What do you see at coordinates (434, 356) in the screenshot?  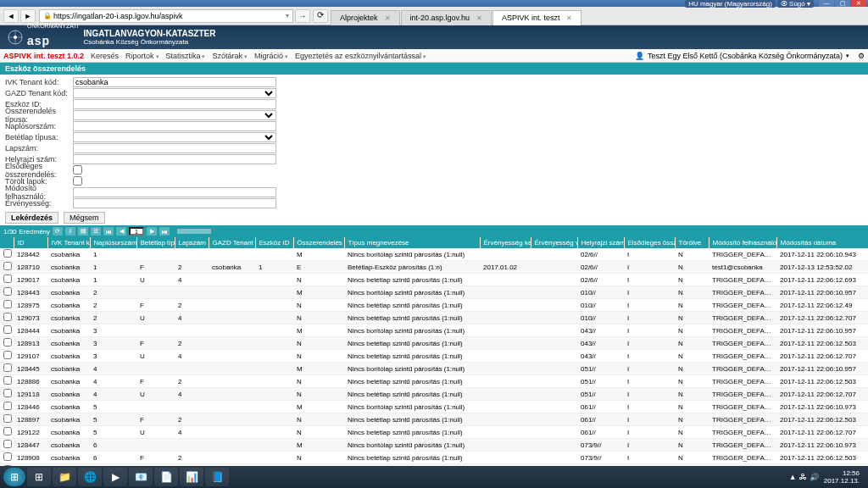 I see `table-row: 129107csobanka3U4NNincs betétlap szintű …` at bounding box center [434, 356].